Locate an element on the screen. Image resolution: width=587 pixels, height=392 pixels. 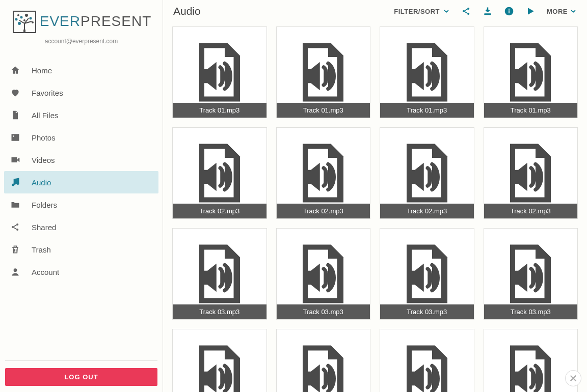
sidebar-item-label: Home is located at coordinates (92, 70).